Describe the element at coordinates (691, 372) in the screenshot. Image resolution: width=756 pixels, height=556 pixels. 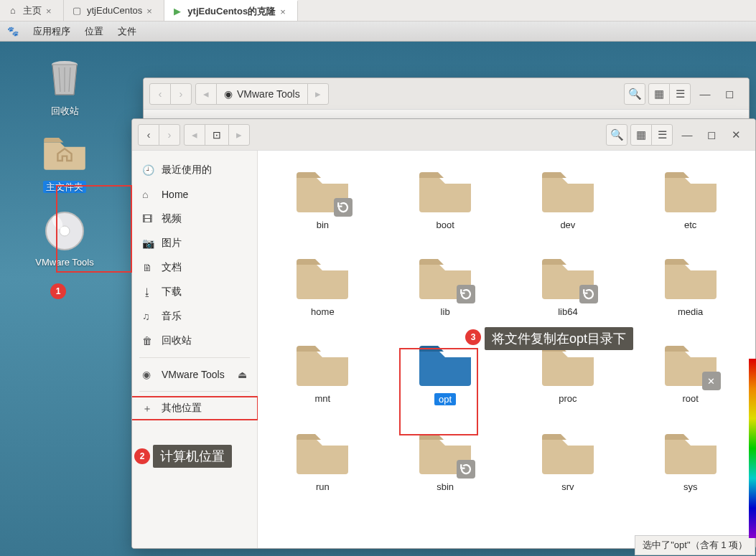
I see `folder-item-root: ✕root` at that location.